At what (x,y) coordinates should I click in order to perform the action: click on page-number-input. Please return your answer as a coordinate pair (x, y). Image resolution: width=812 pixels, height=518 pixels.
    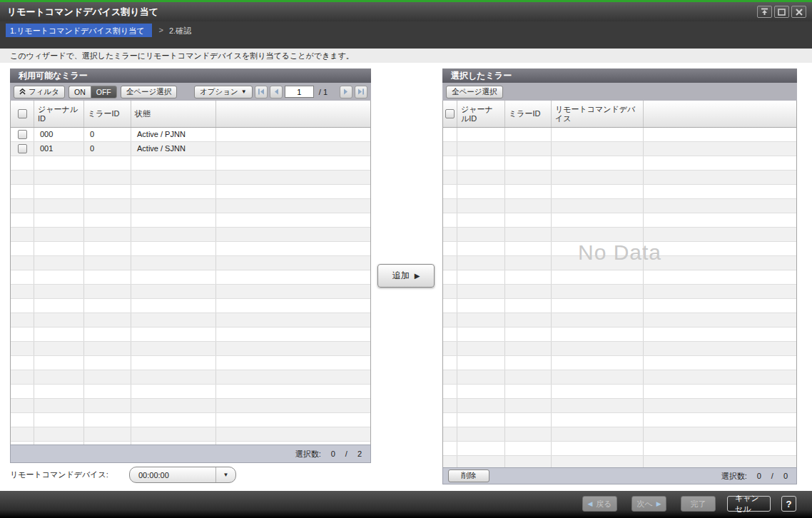
    Looking at the image, I should click on (300, 91).